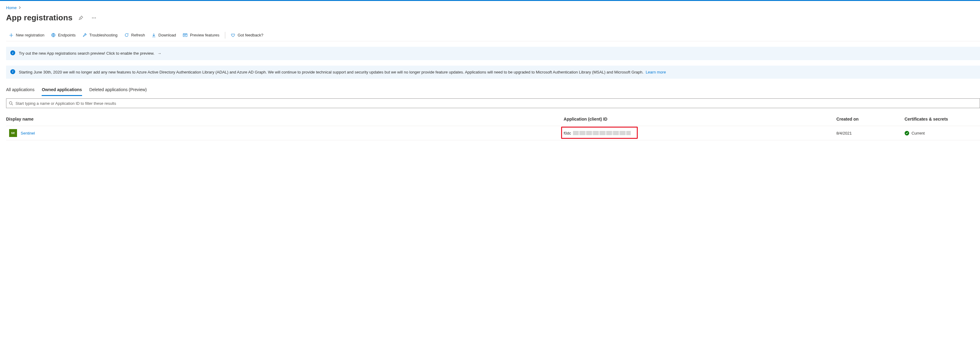  What do you see at coordinates (941, 133) in the screenshot?
I see `cert-status-cell: Current` at bounding box center [941, 133].